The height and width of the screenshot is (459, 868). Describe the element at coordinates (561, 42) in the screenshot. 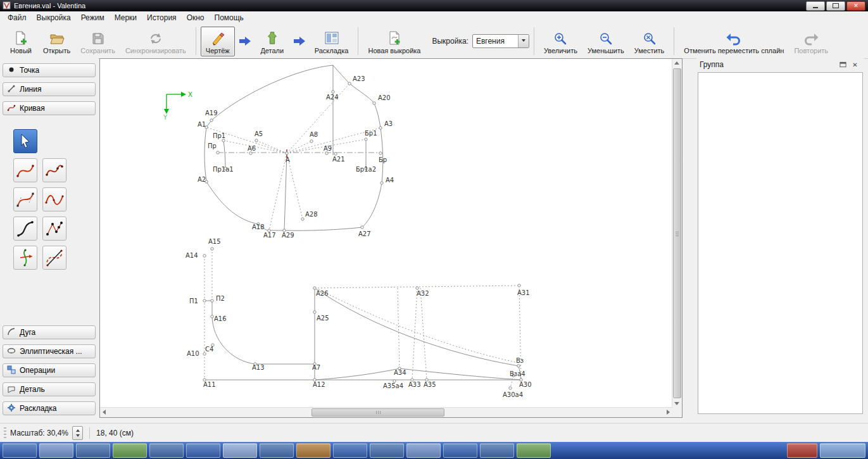

I see `zoom-in-button: Увеличить` at that location.